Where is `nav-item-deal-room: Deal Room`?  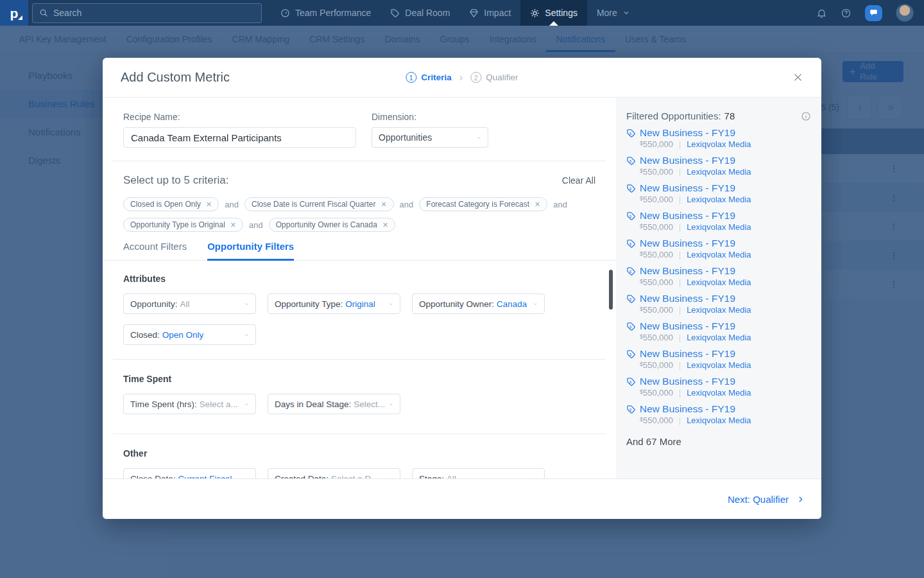
nav-item-deal-room: Deal Room is located at coordinates (420, 13).